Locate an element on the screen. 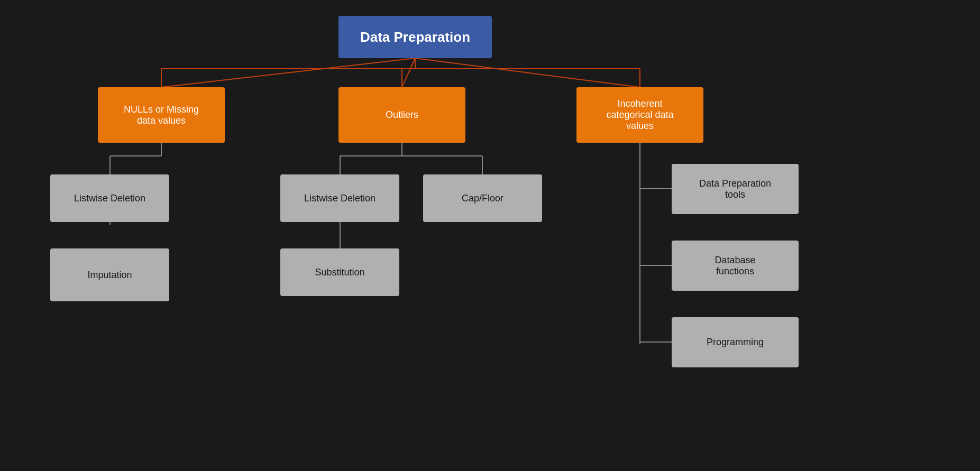 This screenshot has width=980, height=471. listwise-deletion-2-node: Listwise Deletion is located at coordinates (340, 198).